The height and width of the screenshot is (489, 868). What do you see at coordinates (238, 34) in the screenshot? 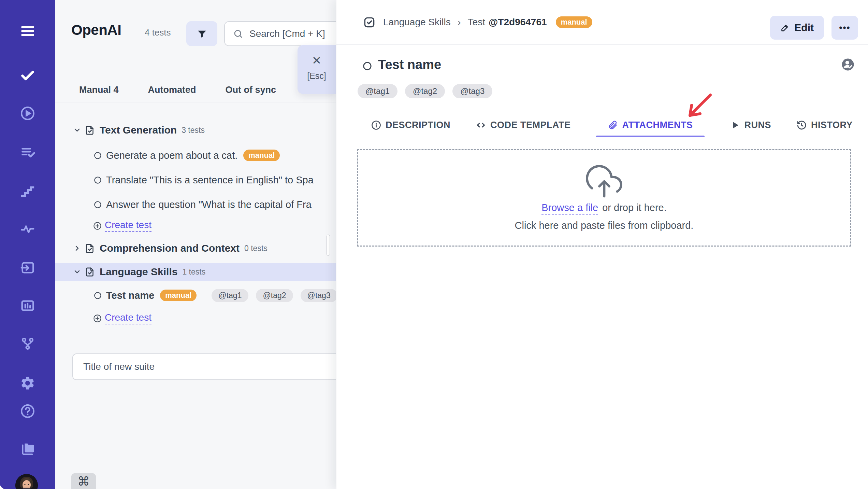
I see `search-icon` at bounding box center [238, 34].